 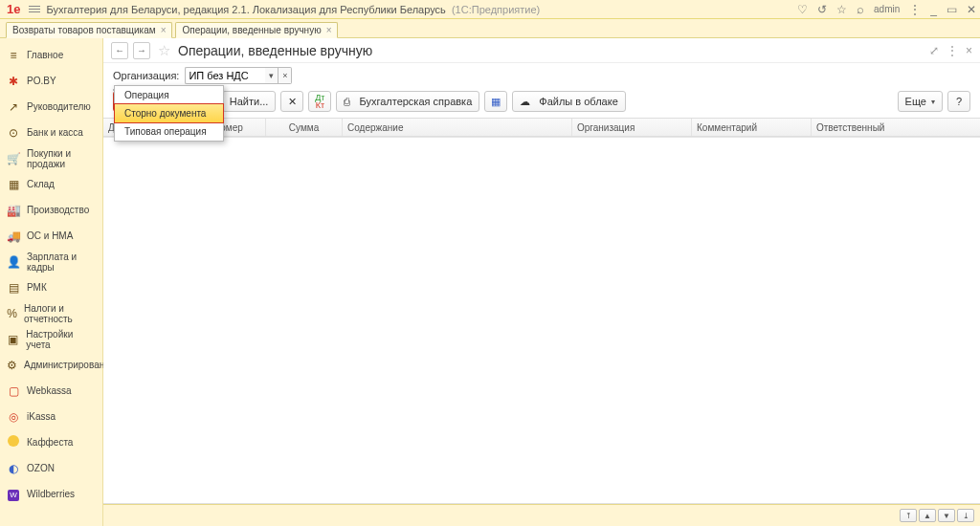 What do you see at coordinates (52, 107) in the screenshot?
I see `sidebar-item-manager: ↗Руководителю` at bounding box center [52, 107].